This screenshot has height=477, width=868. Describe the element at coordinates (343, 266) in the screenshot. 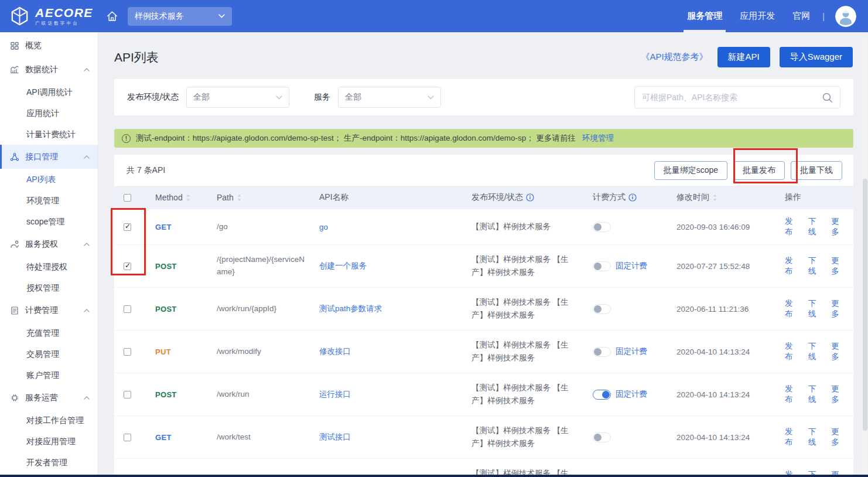

I see `api-name-link: 创建一个服务` at that location.